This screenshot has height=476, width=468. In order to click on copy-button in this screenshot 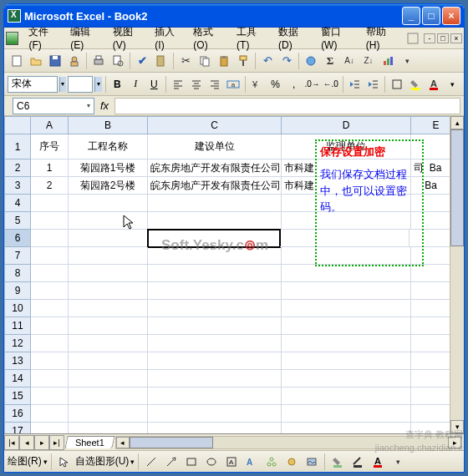, I will do `click(205, 61)`.